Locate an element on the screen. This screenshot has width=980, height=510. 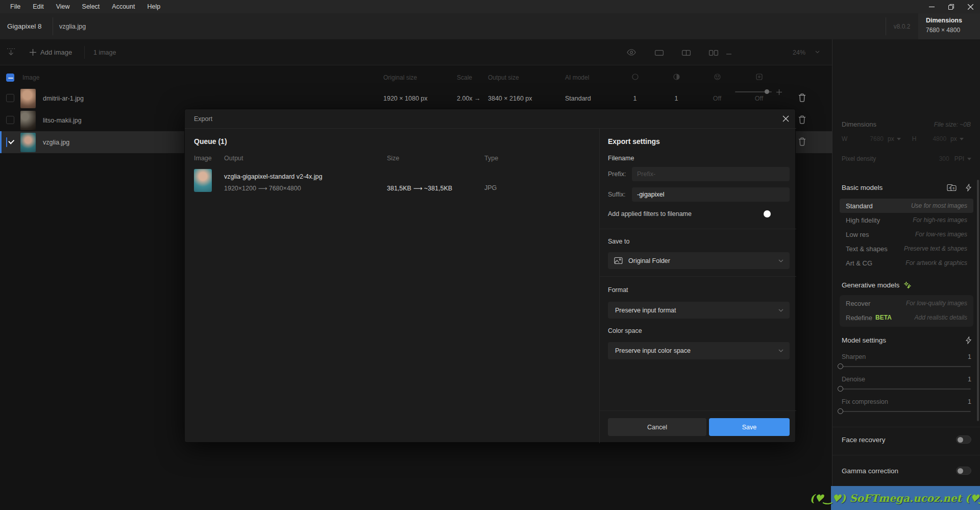
panel-scrollbar is located at coordinates (978, 300).